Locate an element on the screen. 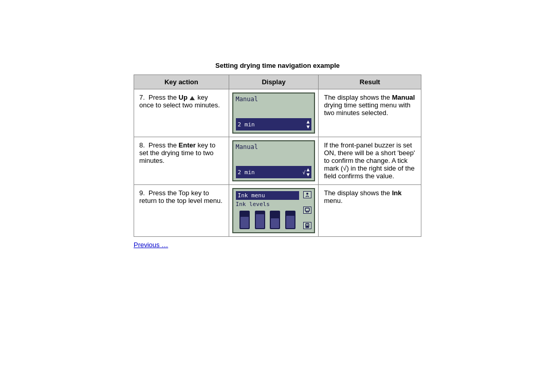 The image size is (555, 392). result-cell-7: The display shows the Manual drying time… is located at coordinates (370, 113).